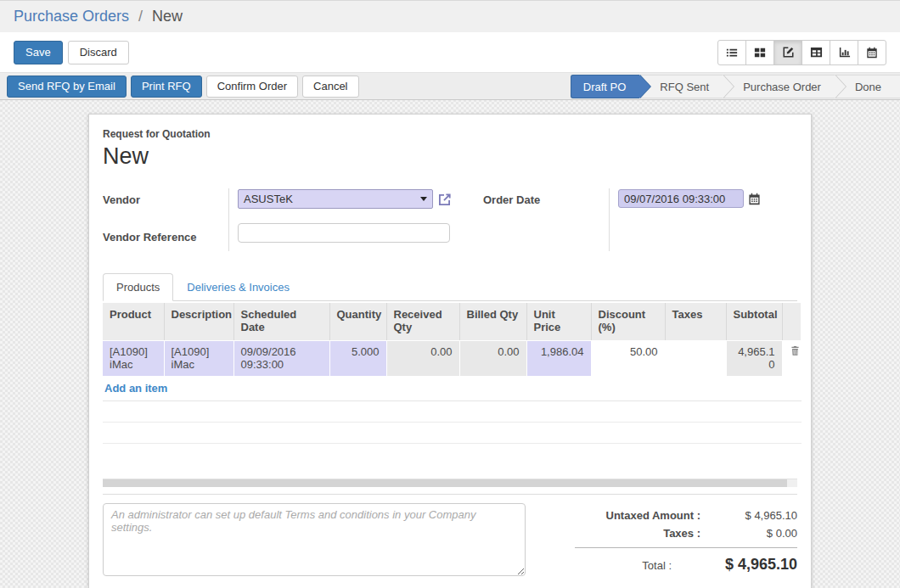 The height and width of the screenshot is (588, 900). Describe the element at coordinates (559, 358) in the screenshot. I see `cell-unit-price: 1,986.04` at that location.